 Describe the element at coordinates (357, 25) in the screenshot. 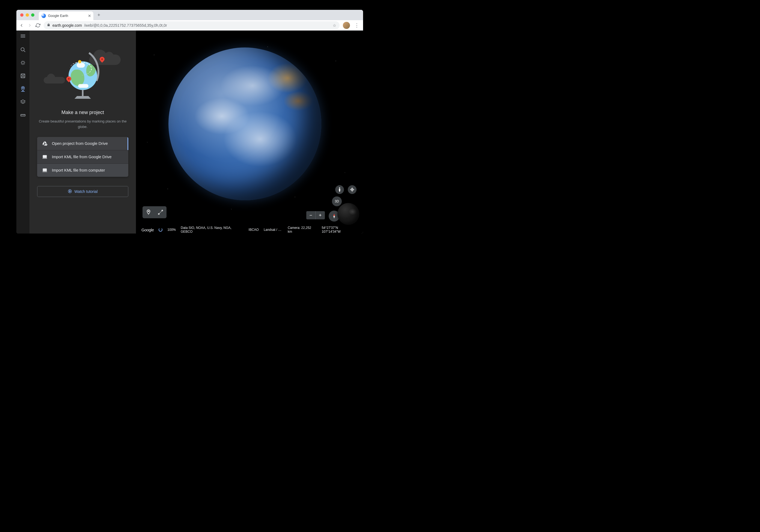

I see `browser-menu-icon: ⋮` at that location.